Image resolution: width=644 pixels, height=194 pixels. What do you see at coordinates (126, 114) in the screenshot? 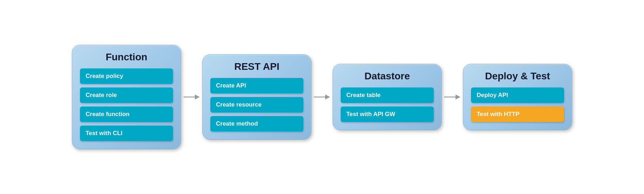
I see `create-function-button: Create function` at bounding box center [126, 114].